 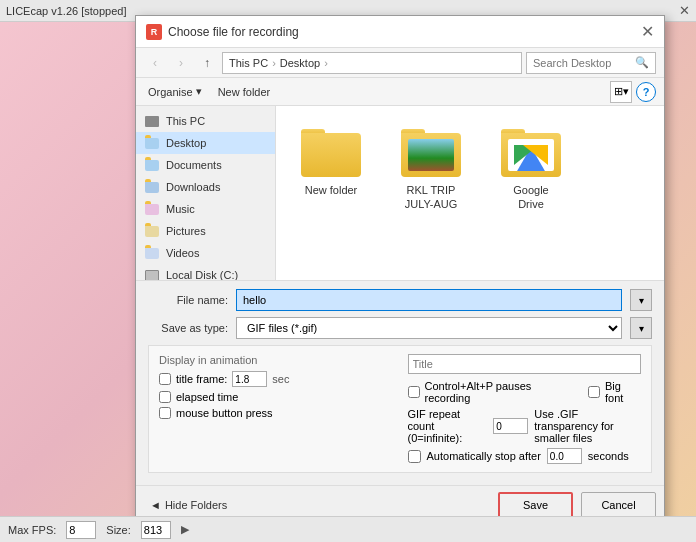 What do you see at coordinates (414, 456) in the screenshot?
I see `auto-stop-checkbox` at bounding box center [414, 456].